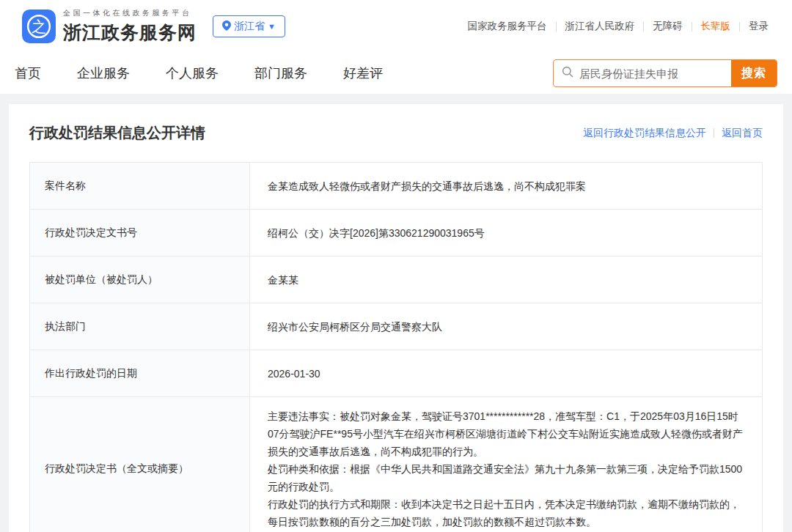 The image size is (792, 532). What do you see at coordinates (140, 186) in the screenshot?
I see `row-label-case-name: 案件名称` at bounding box center [140, 186].